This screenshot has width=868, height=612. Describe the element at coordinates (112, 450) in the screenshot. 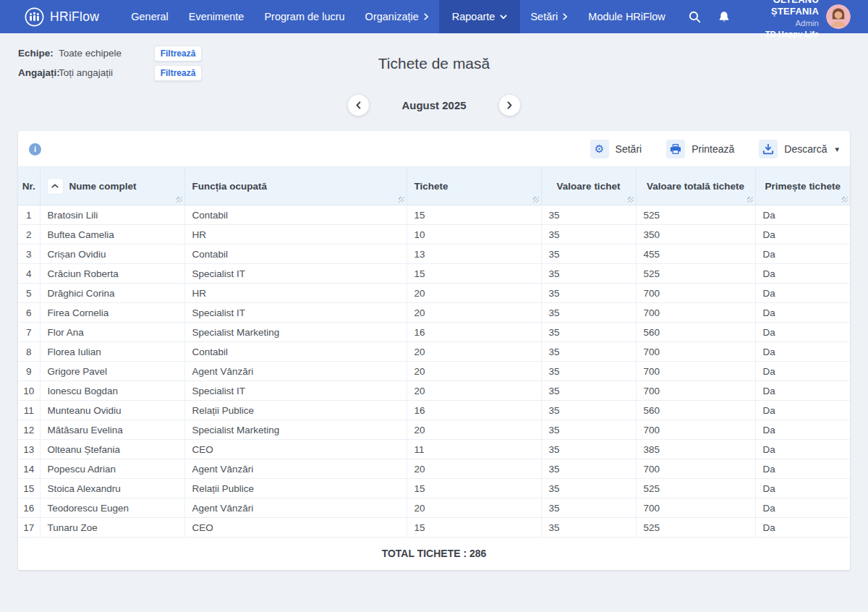

I see `employee-name-cell: Olteanu Ștefania` at that location.